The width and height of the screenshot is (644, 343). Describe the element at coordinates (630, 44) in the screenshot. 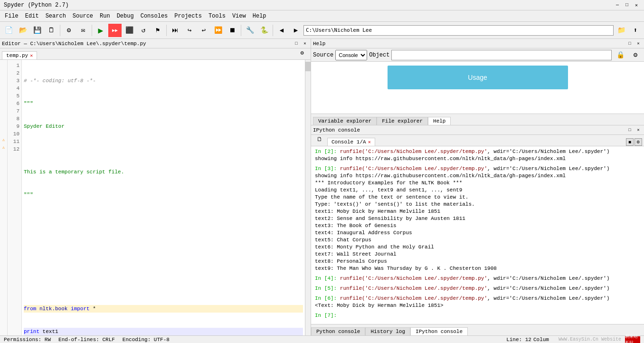

I see `help-detach-button: □` at that location.